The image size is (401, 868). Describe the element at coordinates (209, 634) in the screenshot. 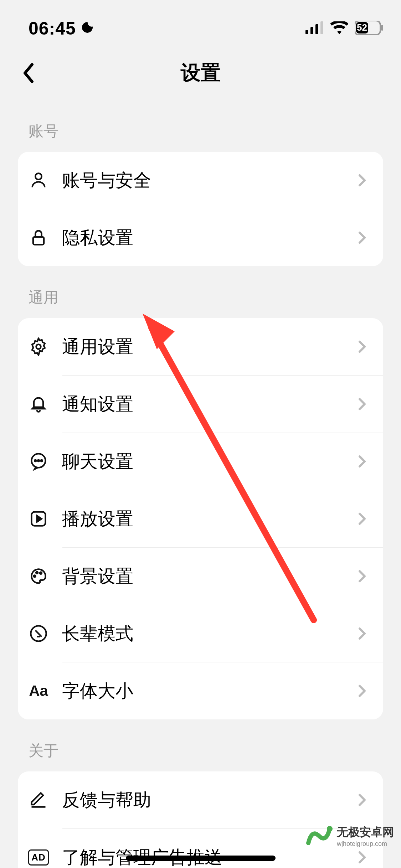

I see `row-label: 长辈模式` at that location.